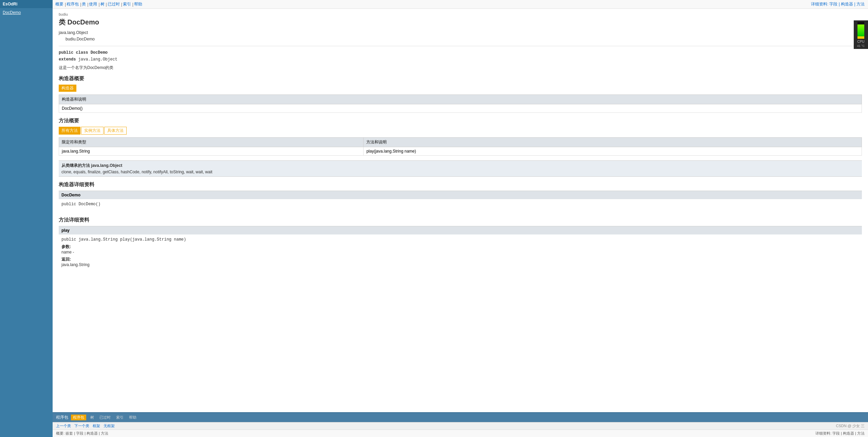 The height and width of the screenshot is (437, 868). What do you see at coordinates (26, 13) in the screenshot?
I see `sidebar-content: DocDemo` at bounding box center [26, 13].